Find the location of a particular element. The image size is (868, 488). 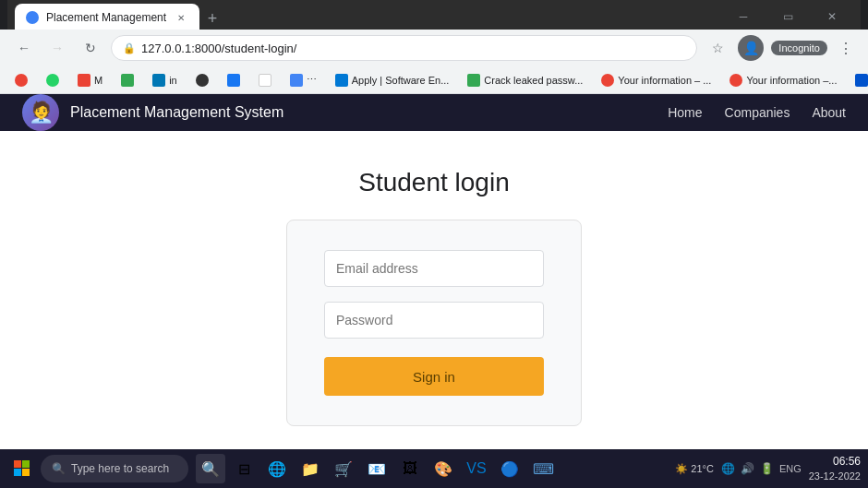

taskbar-search-bar: 🔍 Type here to search is located at coordinates (115, 469).